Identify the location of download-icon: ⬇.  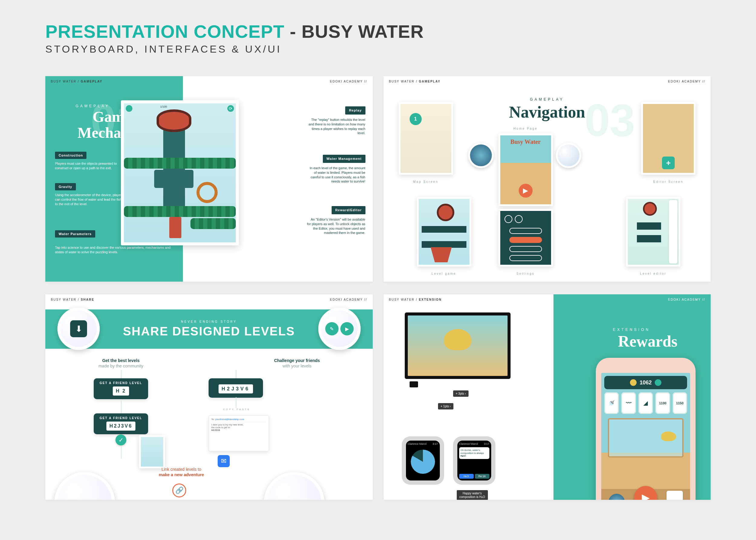
(78, 329).